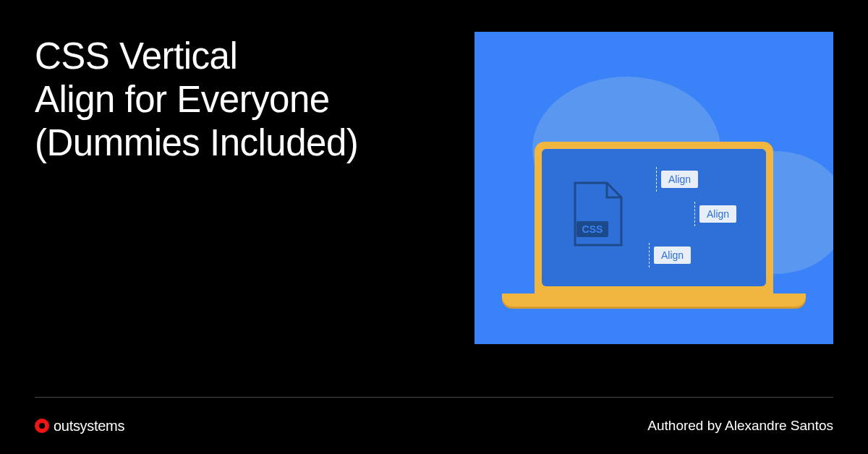 The image size is (868, 454). Describe the element at coordinates (741, 426) in the screenshot. I see `author-credit: Authored by Alexandre Santos` at that location.